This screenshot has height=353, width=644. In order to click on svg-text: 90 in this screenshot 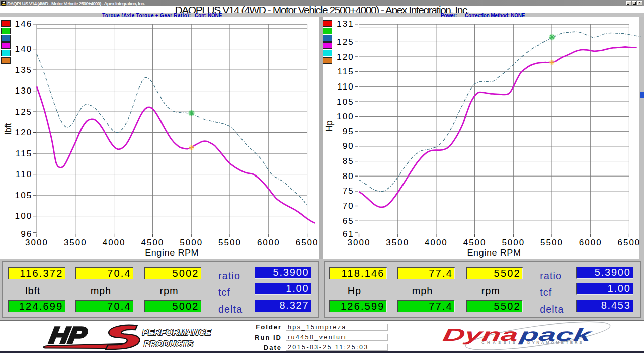, I will do `click(348, 146)`.